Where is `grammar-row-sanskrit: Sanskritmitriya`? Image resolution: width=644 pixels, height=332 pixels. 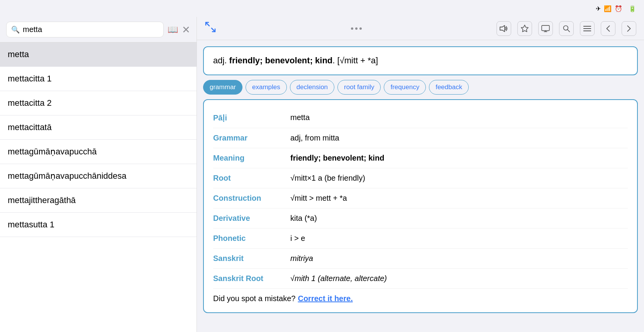 grammar-row-sanskrit: Sanskritmitriya is located at coordinates (420, 259).